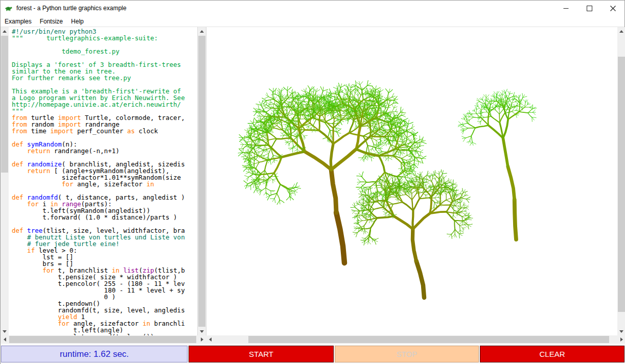 The height and width of the screenshot is (364, 625). What do you see at coordinates (313, 354) in the screenshot?
I see `control-bar: runtime: 1.62 sec. START STOP CLEAR` at bounding box center [313, 354].